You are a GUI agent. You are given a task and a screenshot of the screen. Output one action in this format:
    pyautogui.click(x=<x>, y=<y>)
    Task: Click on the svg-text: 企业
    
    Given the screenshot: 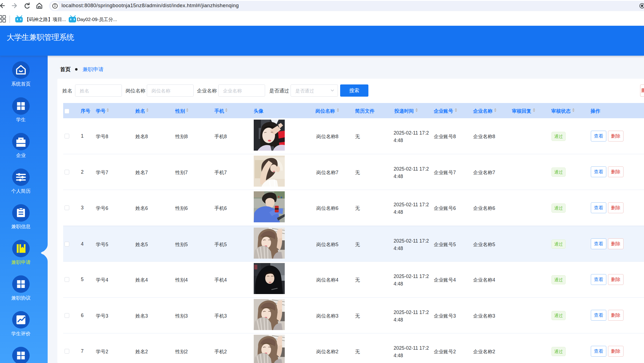 What is the action you would take?
    pyautogui.click(x=21, y=155)
    